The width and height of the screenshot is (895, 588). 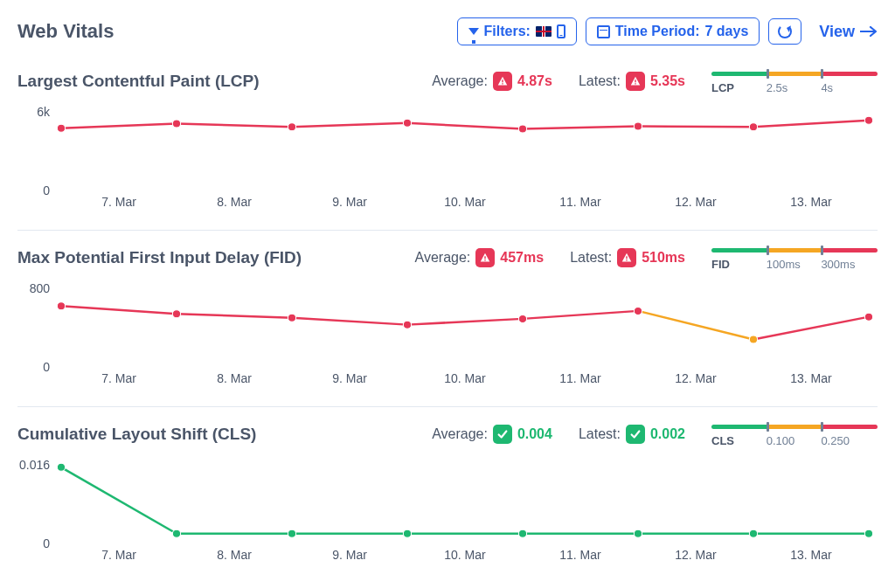 I want to click on calendar-icon, so click(x=603, y=31).